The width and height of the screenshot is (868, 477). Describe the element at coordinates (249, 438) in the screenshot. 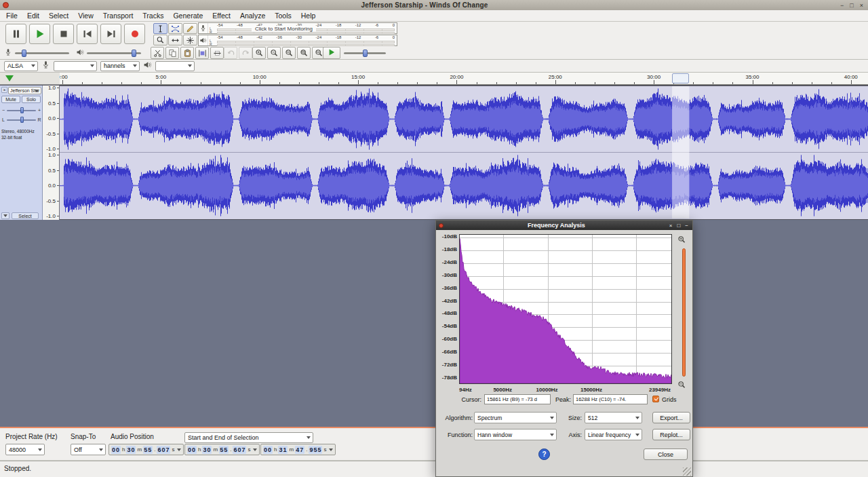

I see `selection-mode-dropdown: Start and End of Selection` at that location.